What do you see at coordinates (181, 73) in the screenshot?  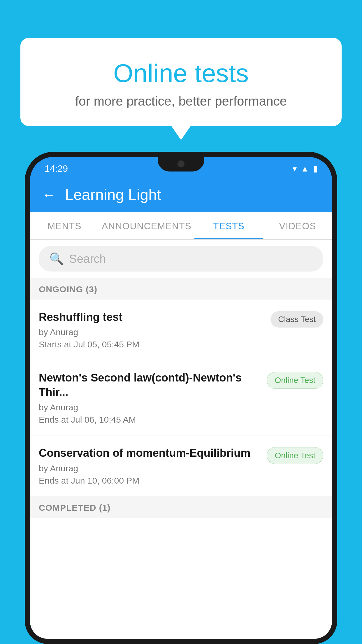 I see `bubble-title: Online tests` at bounding box center [181, 73].